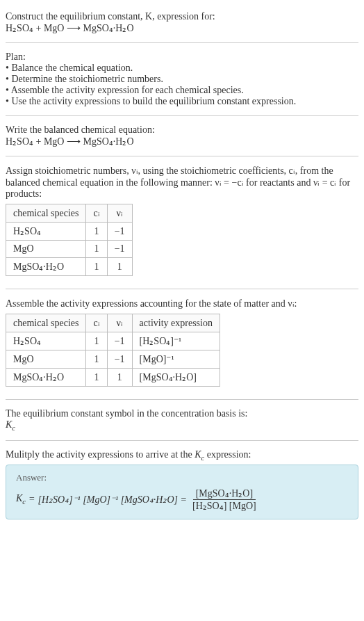 Image resolution: width=364 pixels, height=621 pixels. What do you see at coordinates (182, 79) in the screenshot?
I see `plan-section: Plan: • Balance the chemical equation. •…` at bounding box center [182, 79].